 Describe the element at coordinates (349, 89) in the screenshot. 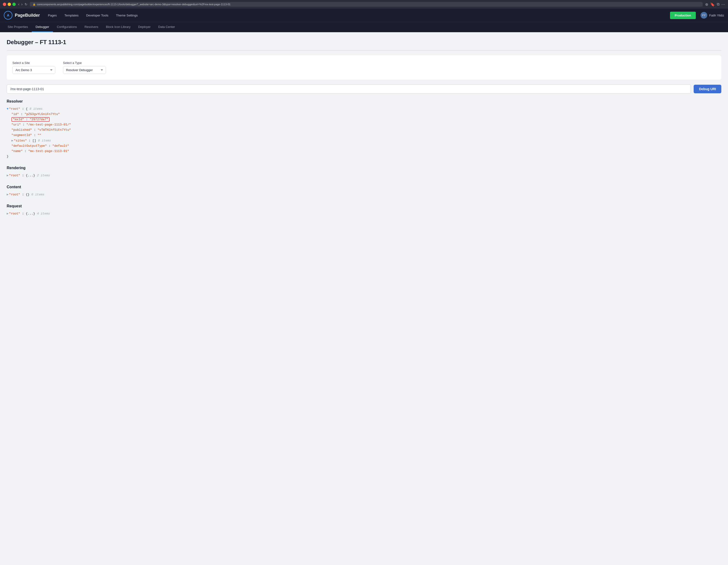

I see `uri-input` at that location.